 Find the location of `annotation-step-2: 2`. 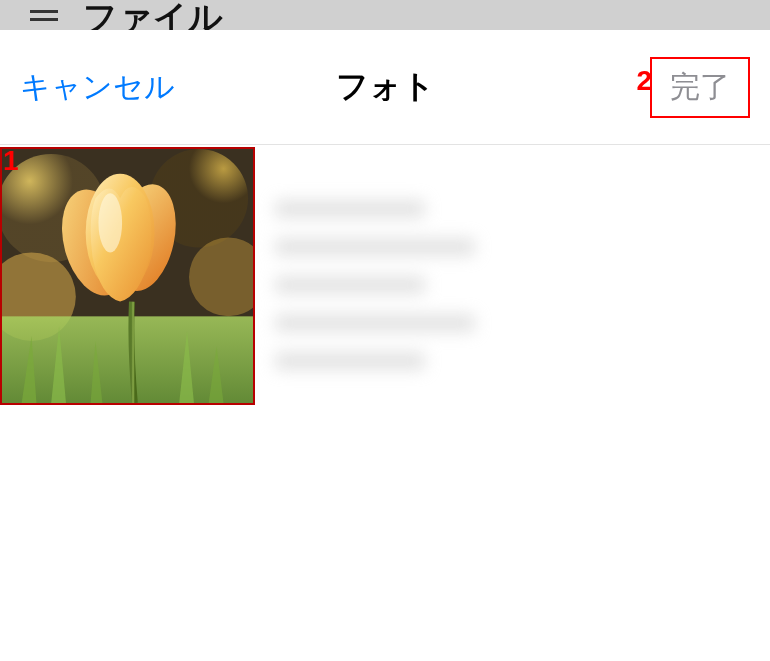

annotation-step-2: 2 is located at coordinates (644, 81).